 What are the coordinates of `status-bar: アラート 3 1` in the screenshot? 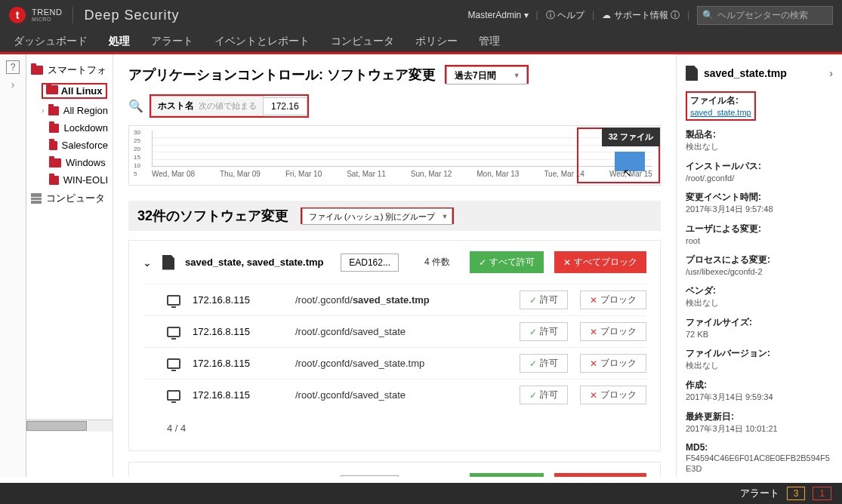 It's located at (421, 493).